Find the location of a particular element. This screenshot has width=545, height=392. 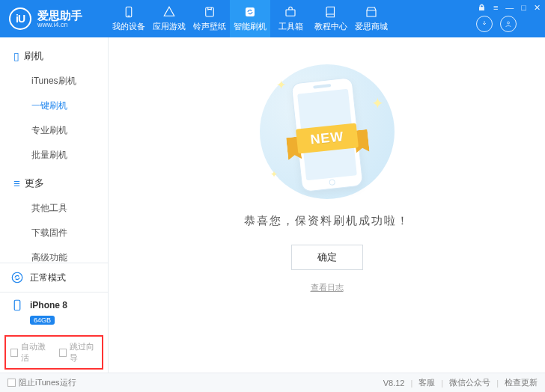

view-log-link: 查看日志 is located at coordinates (327, 287).